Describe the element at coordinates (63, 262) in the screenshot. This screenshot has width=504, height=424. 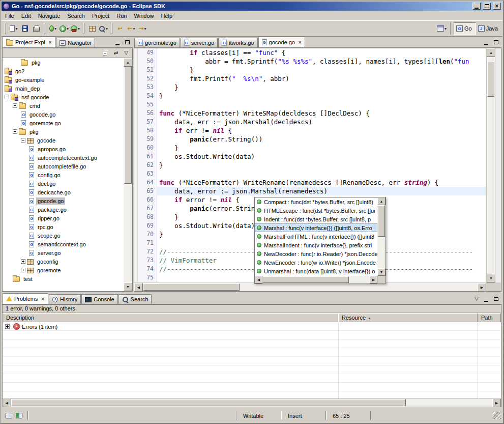
I see `tree-item-goconfig: goconfig` at that location.